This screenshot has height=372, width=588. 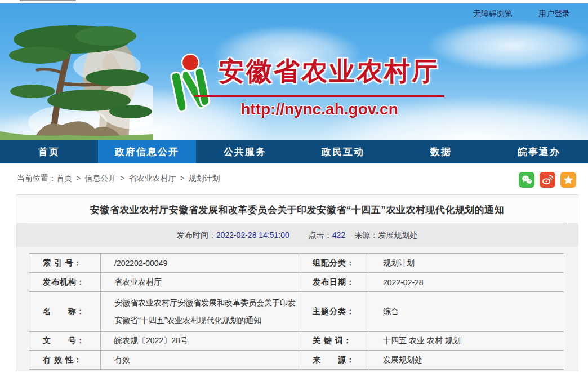 I want to click on field-label-source: 来 源：, so click(x=335, y=360).